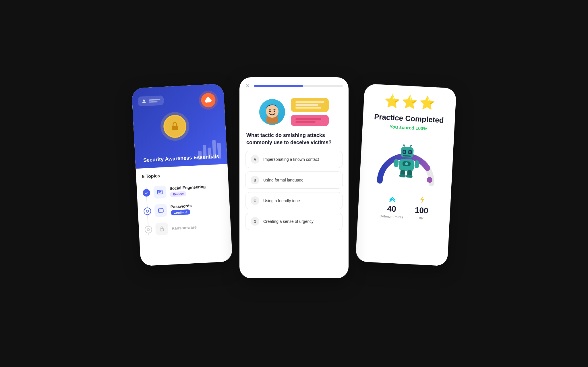  I want to click on banner-user-bar, so click(151, 101).